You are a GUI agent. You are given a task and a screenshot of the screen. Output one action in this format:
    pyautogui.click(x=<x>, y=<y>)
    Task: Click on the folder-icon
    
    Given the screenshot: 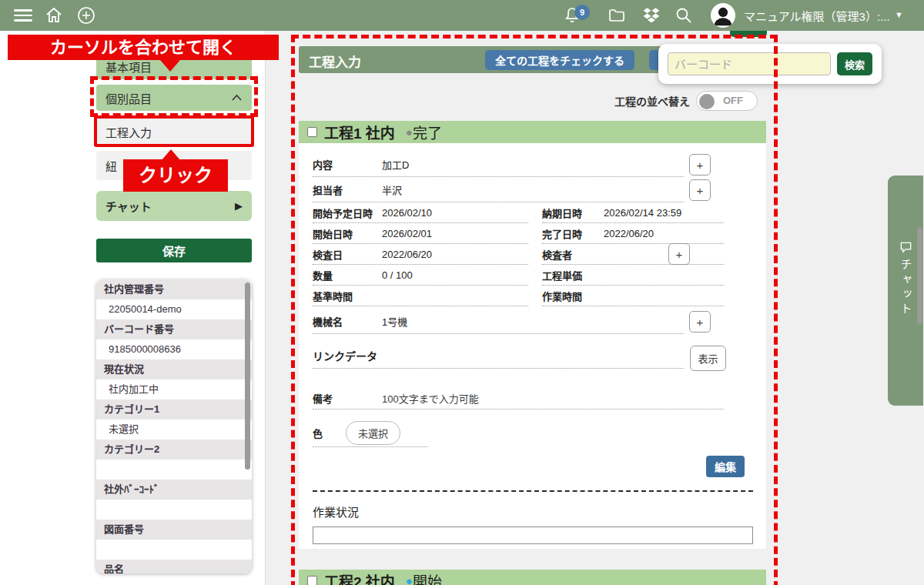 What is the action you would take?
    pyautogui.click(x=617, y=15)
    